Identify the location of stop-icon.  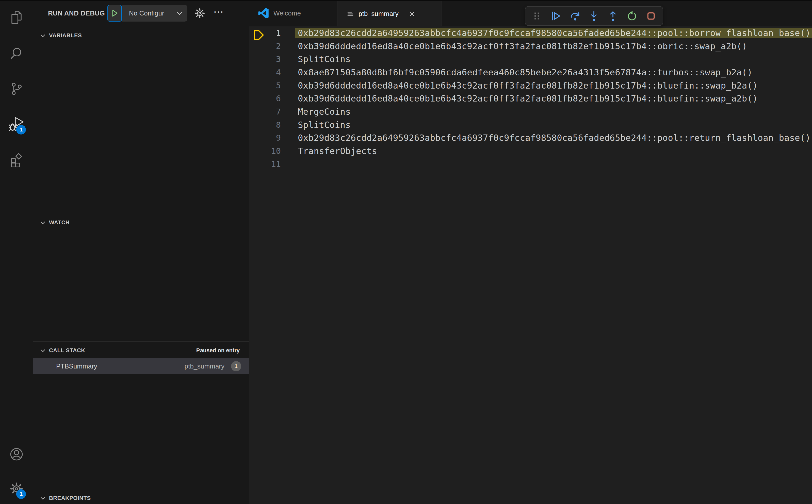
(651, 16).